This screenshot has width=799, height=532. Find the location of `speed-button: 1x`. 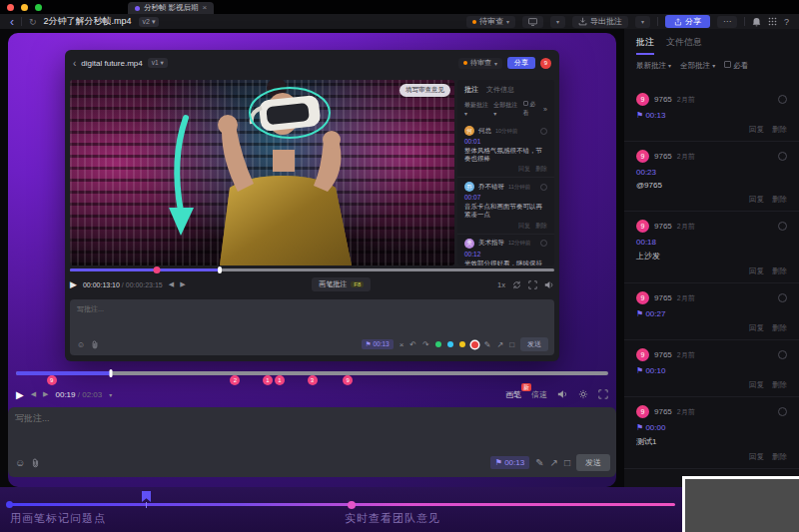

speed-button: 1x is located at coordinates (501, 285).